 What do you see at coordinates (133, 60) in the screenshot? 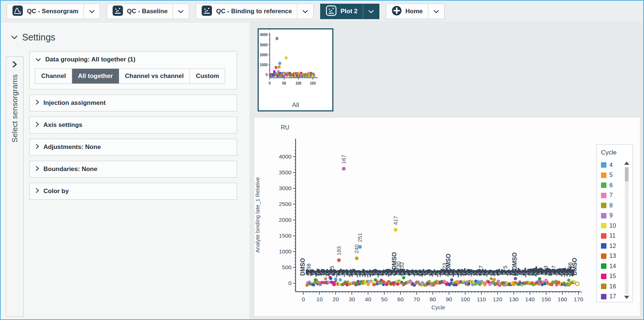
I see `accordion-header: Data grouping: All together (1)` at bounding box center [133, 60].